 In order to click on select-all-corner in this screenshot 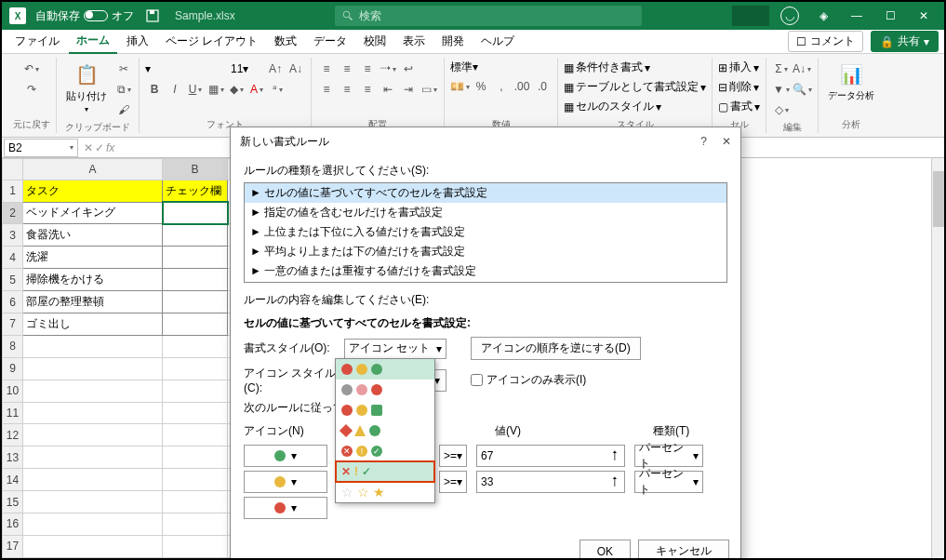, I will do `click(13, 169)`.